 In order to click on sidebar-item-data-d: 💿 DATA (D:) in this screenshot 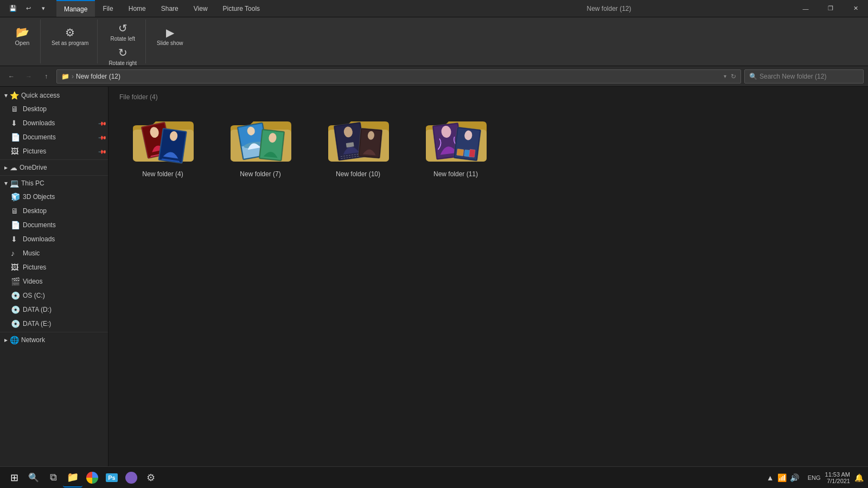, I will do `click(54, 310)`.